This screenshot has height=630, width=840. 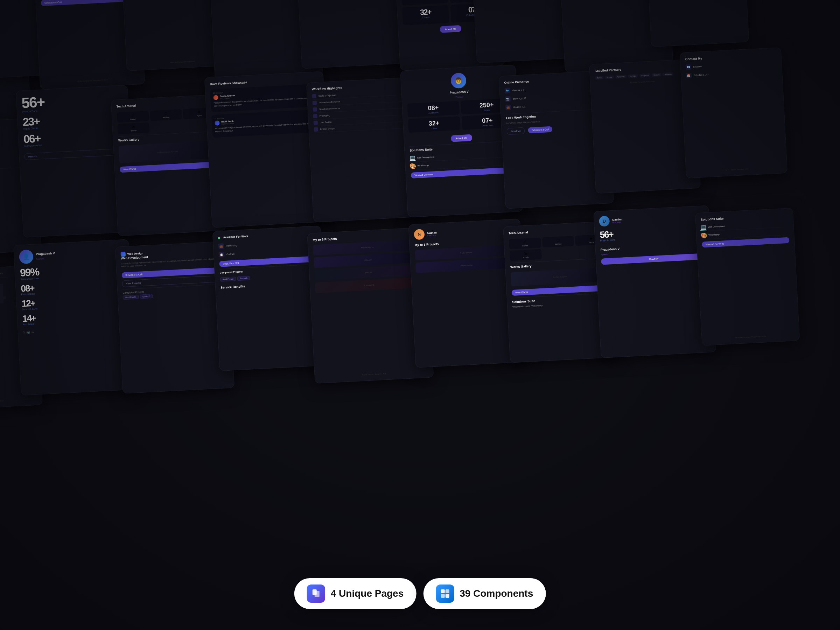 What do you see at coordinates (485, 594) in the screenshot?
I see `components-badge: 39 Components` at bounding box center [485, 594].